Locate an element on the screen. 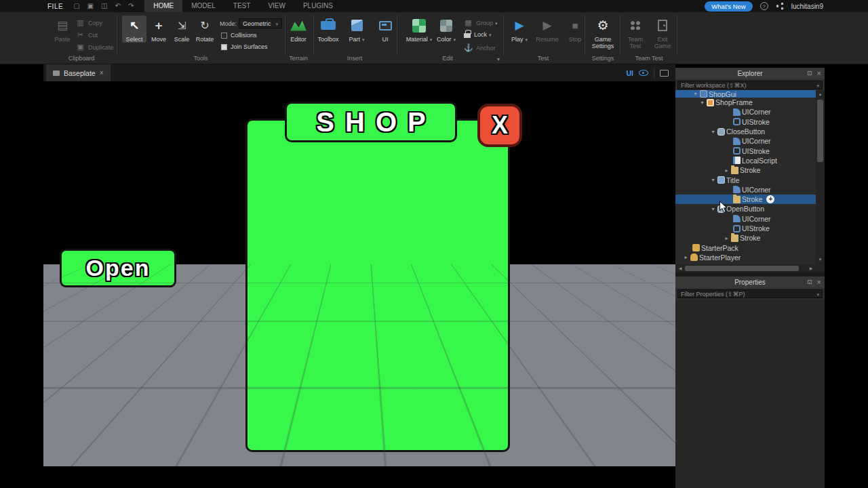 The width and height of the screenshot is (868, 488). close-tab-icon: × is located at coordinates (102, 73).